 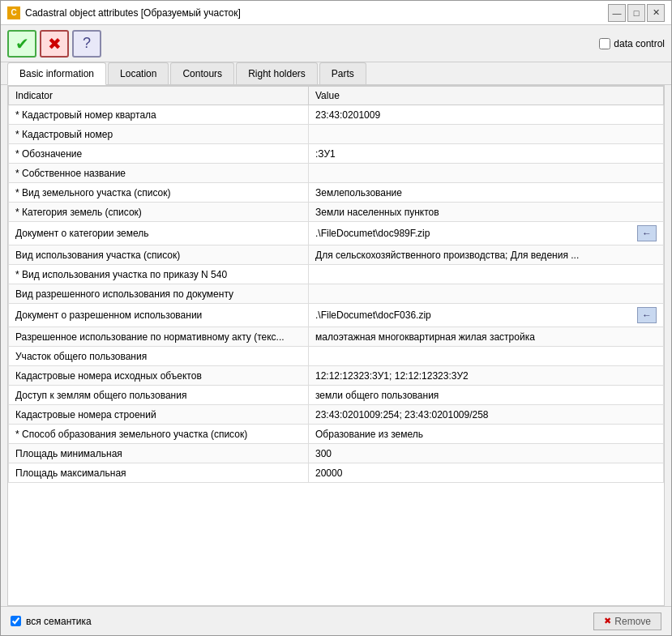 I want to click on table-row: * Собственное название, so click(x=336, y=173).